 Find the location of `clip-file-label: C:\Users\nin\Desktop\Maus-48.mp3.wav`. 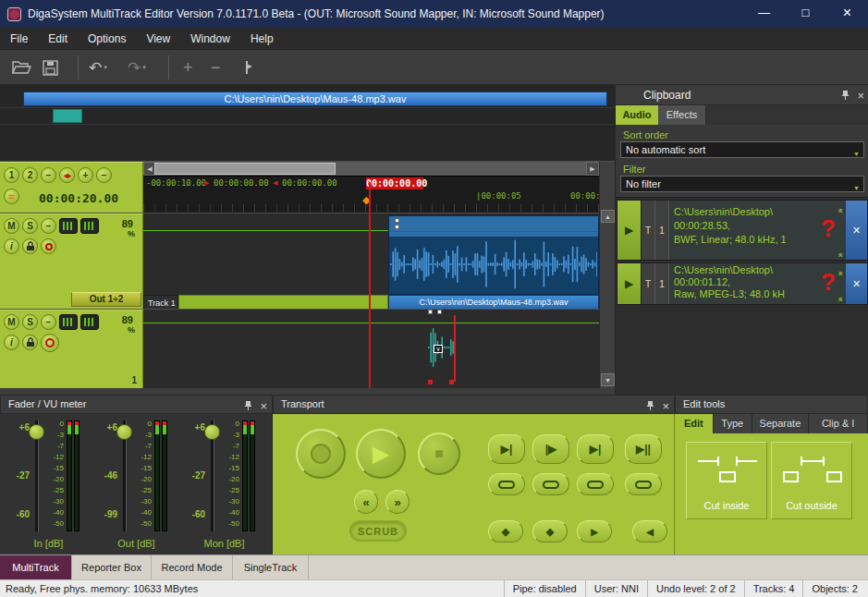

clip-file-label: C:\Users\nin\Desktop\Maus-48.mp3.wav is located at coordinates (494, 302).